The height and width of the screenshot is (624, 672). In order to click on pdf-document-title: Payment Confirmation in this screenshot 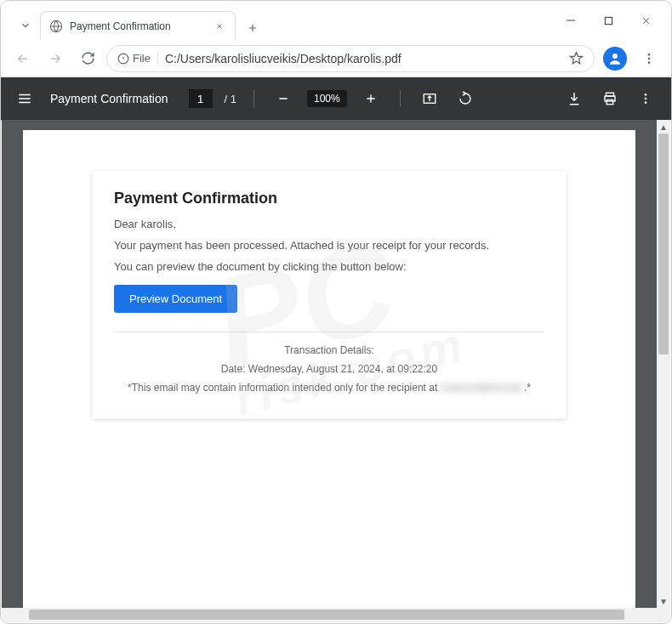, I will do `click(109, 99)`.